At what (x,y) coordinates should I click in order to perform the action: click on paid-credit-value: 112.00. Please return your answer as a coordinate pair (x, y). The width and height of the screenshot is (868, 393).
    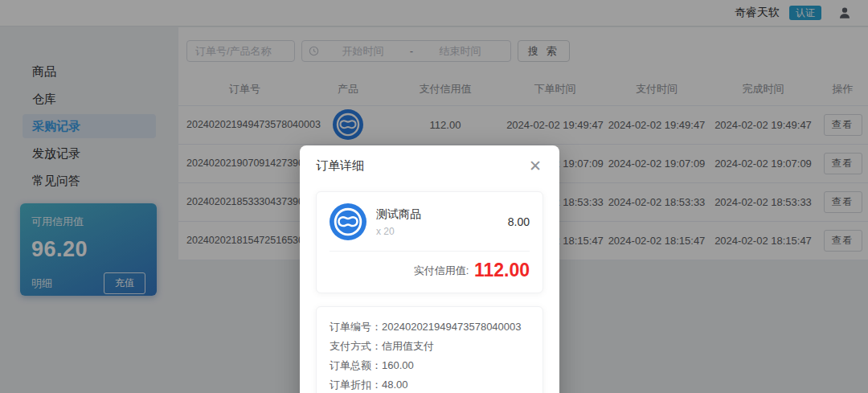
    Looking at the image, I should click on (502, 270).